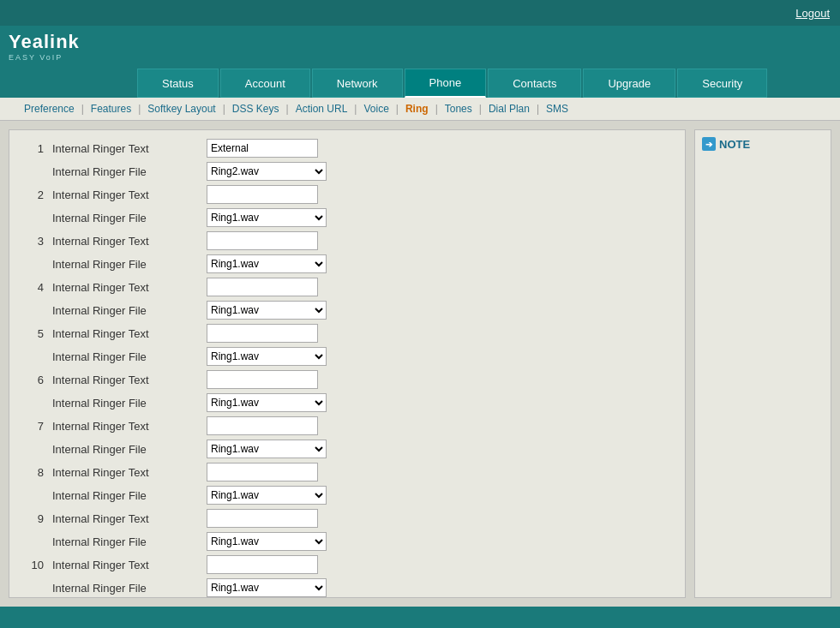 Image resolution: width=840 pixels, height=628 pixels. Describe the element at coordinates (347, 604) in the screenshot. I see `buttons-row: ConfirmCancel` at that location.